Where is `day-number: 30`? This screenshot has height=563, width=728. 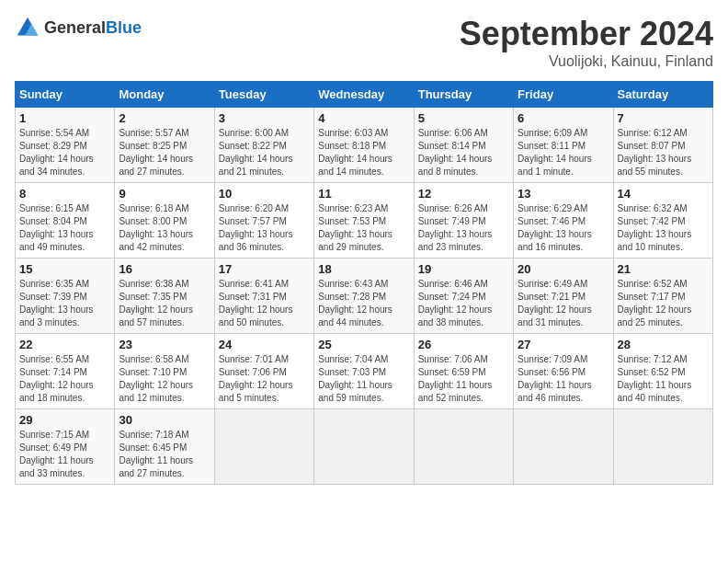 day-number: 30 is located at coordinates (164, 419).